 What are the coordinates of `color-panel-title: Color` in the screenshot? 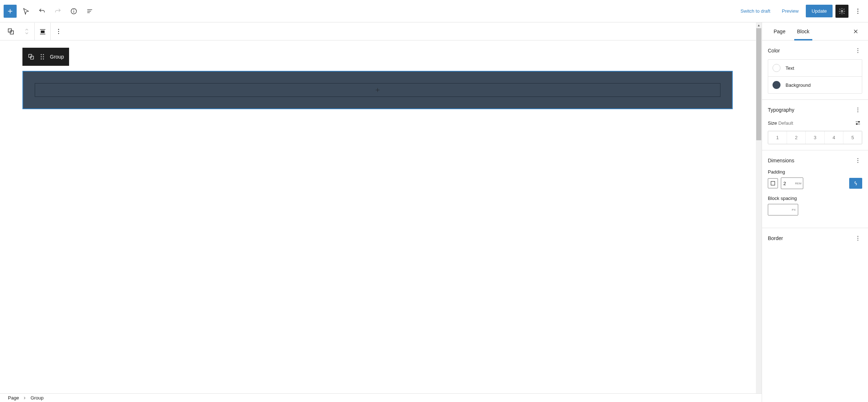 It's located at (774, 51).